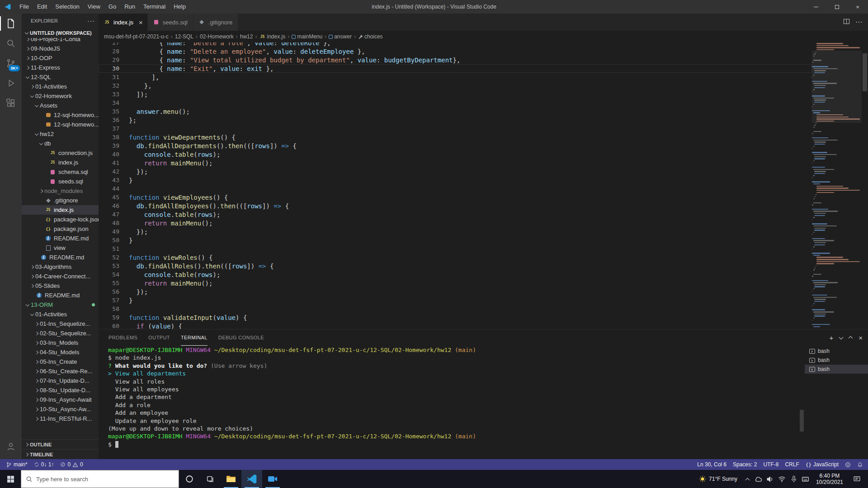 The height and width of the screenshot is (488, 868). Describe the element at coordinates (60, 134) in the screenshot. I see `tree-item-hw12: hw12` at that location.